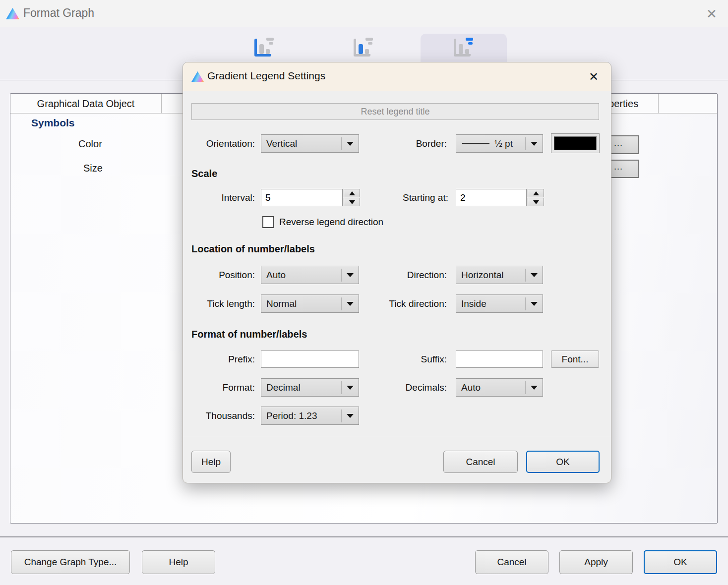 This screenshot has width=728, height=585. I want to click on interval-spinner, so click(310, 197).